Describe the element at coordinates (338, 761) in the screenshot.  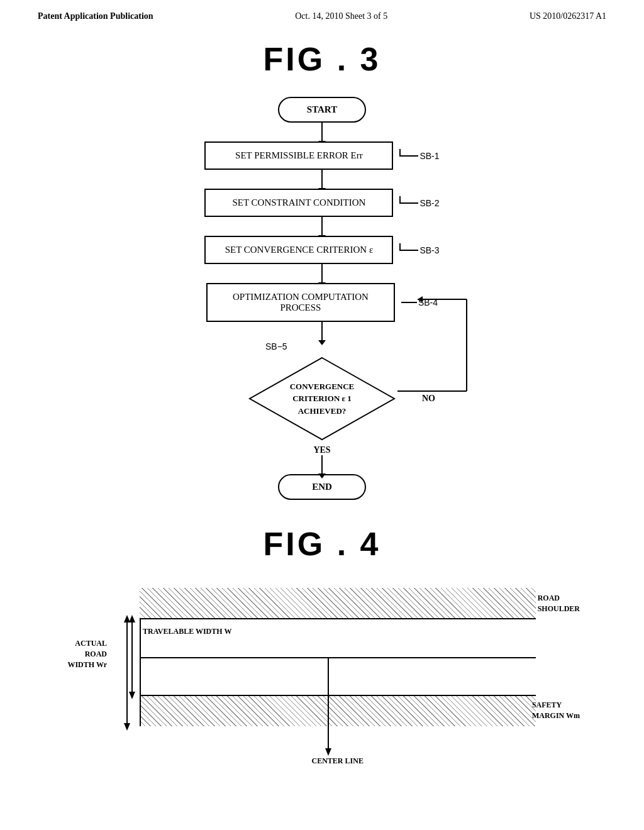
I see `center-line-label: CENTER LINE` at that location.